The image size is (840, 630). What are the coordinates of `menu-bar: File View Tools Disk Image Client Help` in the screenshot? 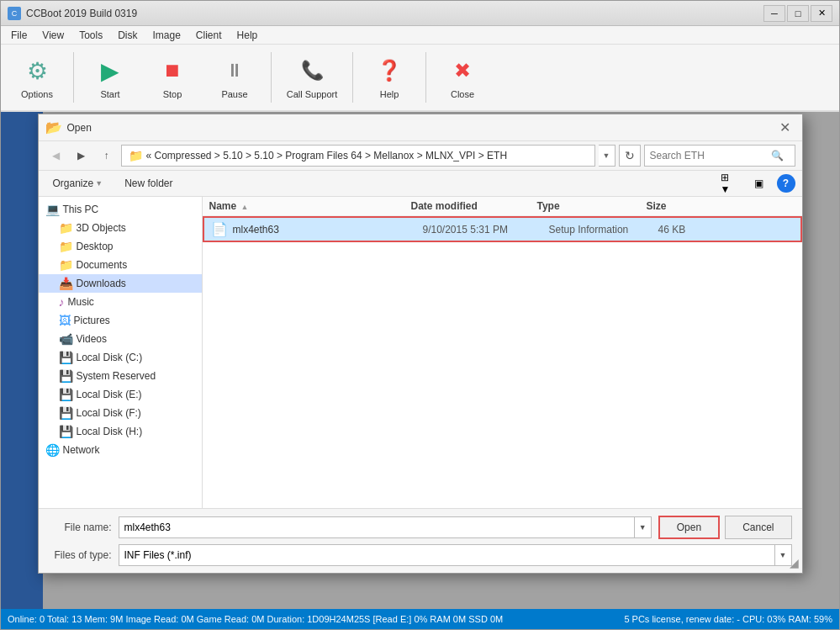 It's located at (420, 35).